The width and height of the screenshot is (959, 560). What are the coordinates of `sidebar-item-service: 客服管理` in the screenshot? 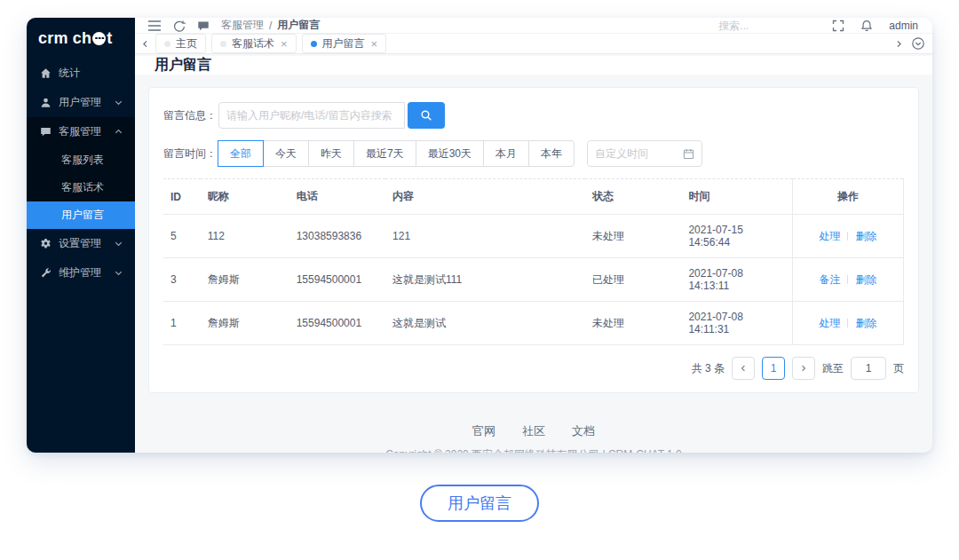 It's located at (81, 131).